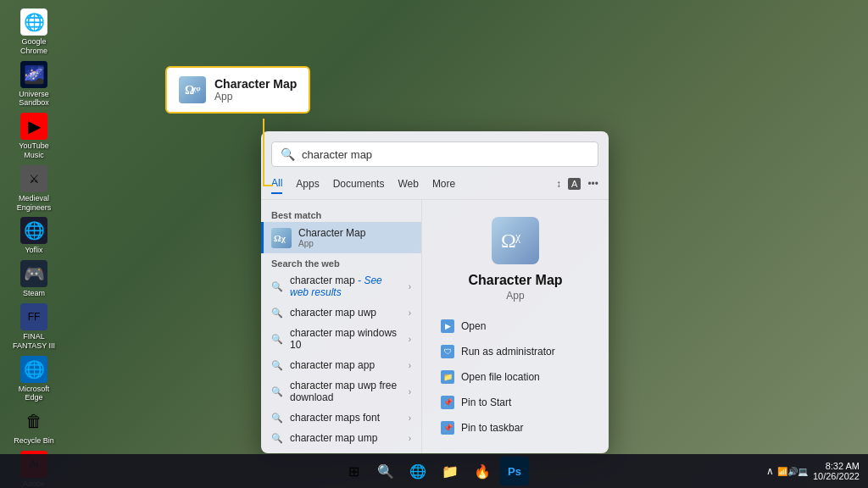 The width and height of the screenshot is (868, 488). Describe the element at coordinates (410, 366) in the screenshot. I see `web-arrow-3: ›` at that location.